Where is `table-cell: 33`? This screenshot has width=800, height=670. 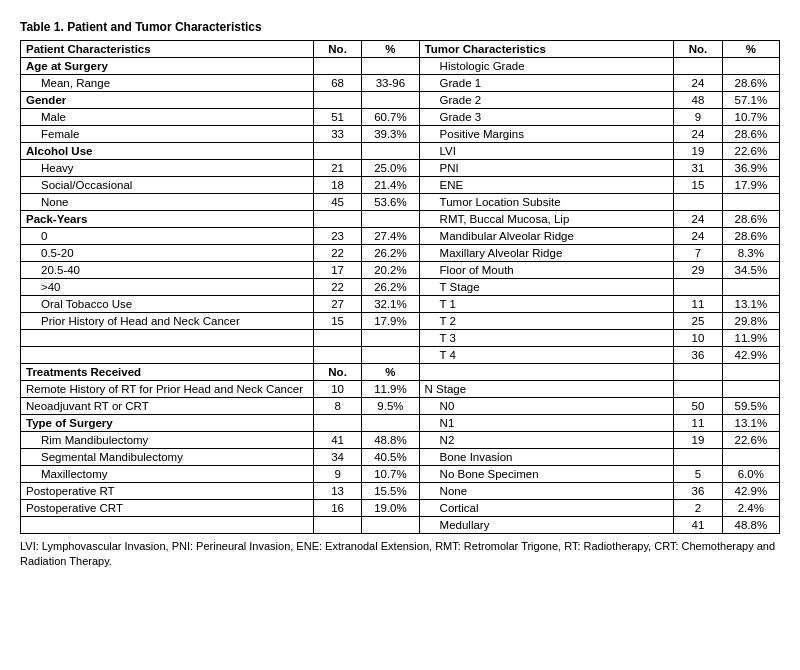 table-cell: 33 is located at coordinates (337, 134).